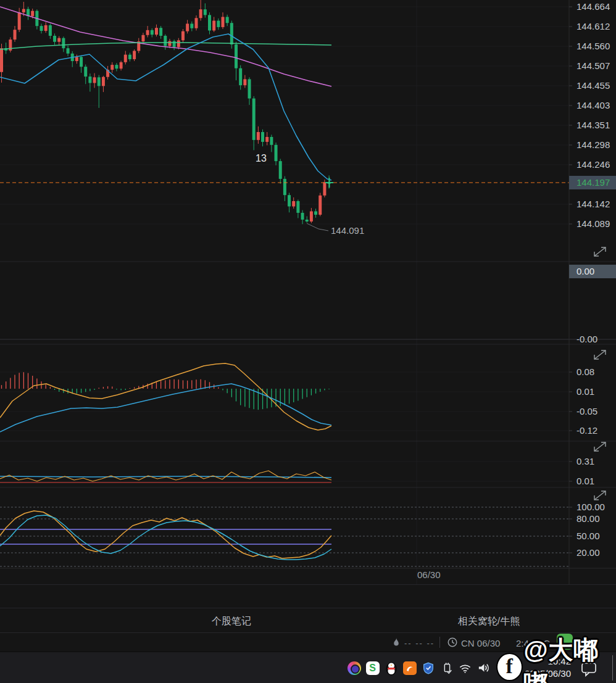 The height and width of the screenshot is (683, 616). Describe the element at coordinates (410, 668) in the screenshot. I see `tray-fox-browser-icon` at that location.